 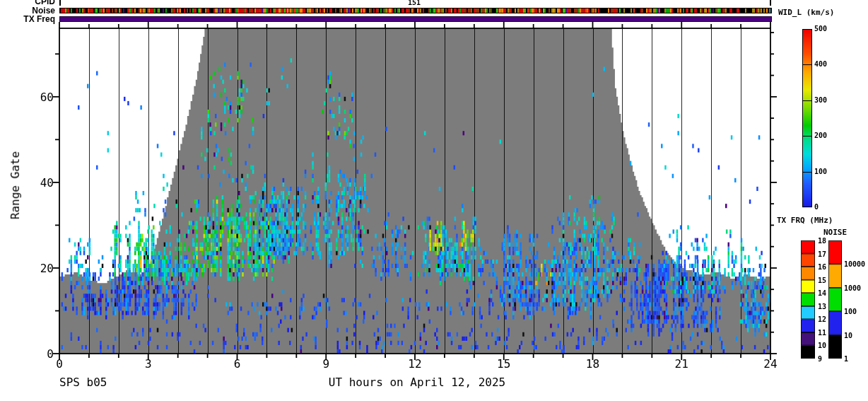 What do you see at coordinates (34, 19) in the screenshot?
I see `txfreq-strip-label: TX Freq` at bounding box center [34, 19].